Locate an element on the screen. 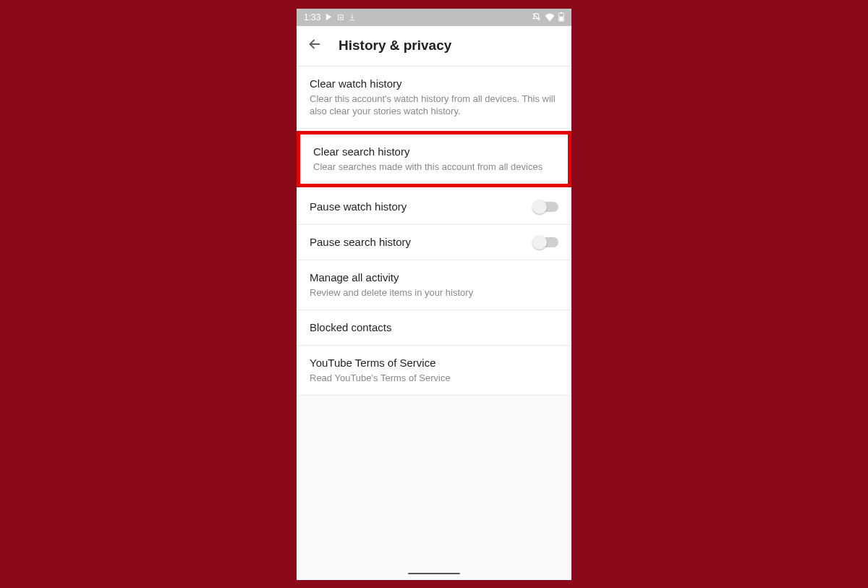  item-title: Pause search history is located at coordinates (417, 242).